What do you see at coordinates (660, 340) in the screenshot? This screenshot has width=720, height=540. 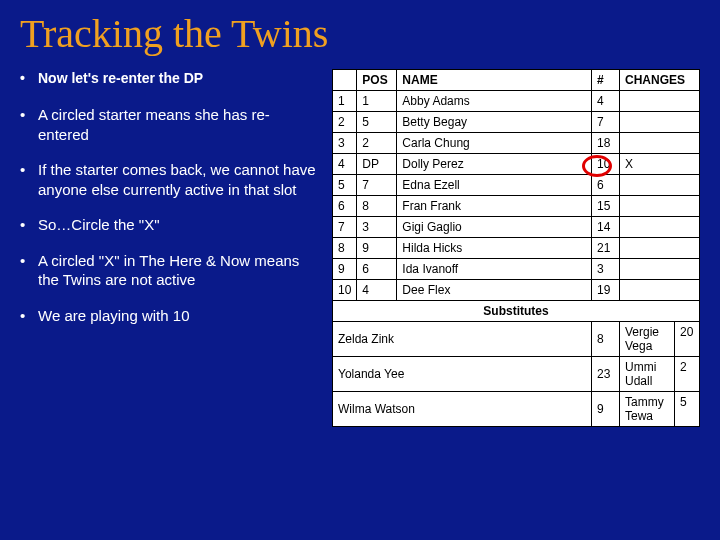 I see `cell: Vergie Vega20` at bounding box center [660, 340].